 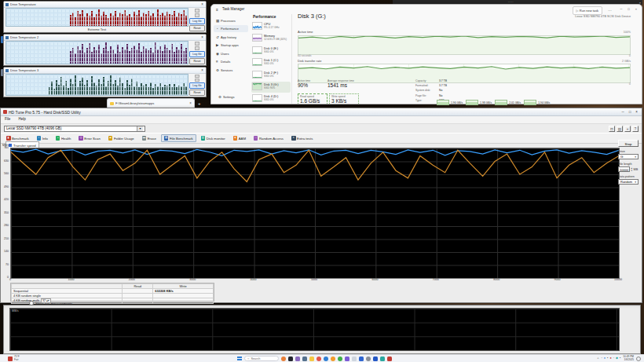 I want to click on hdtune-titlebar: HD Tune Pro 5.75 - Hard Disk/SSD Utility…, so click(x=321, y=112).